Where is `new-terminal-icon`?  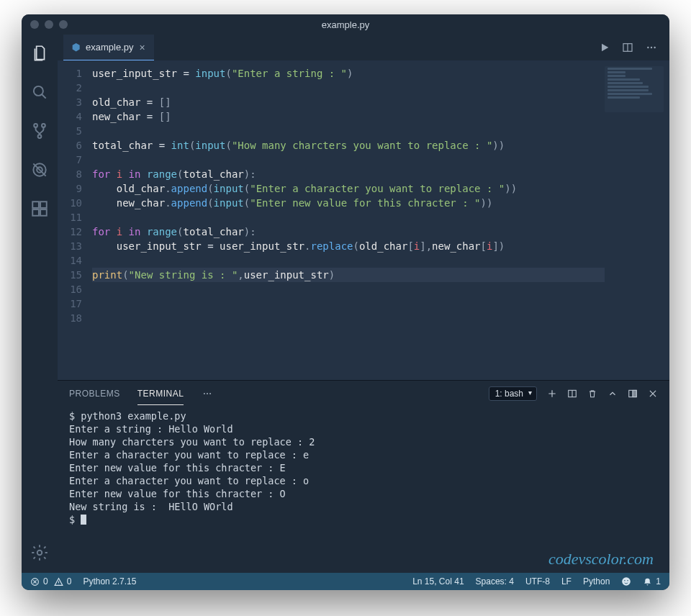
new-terminal-icon is located at coordinates (552, 394).